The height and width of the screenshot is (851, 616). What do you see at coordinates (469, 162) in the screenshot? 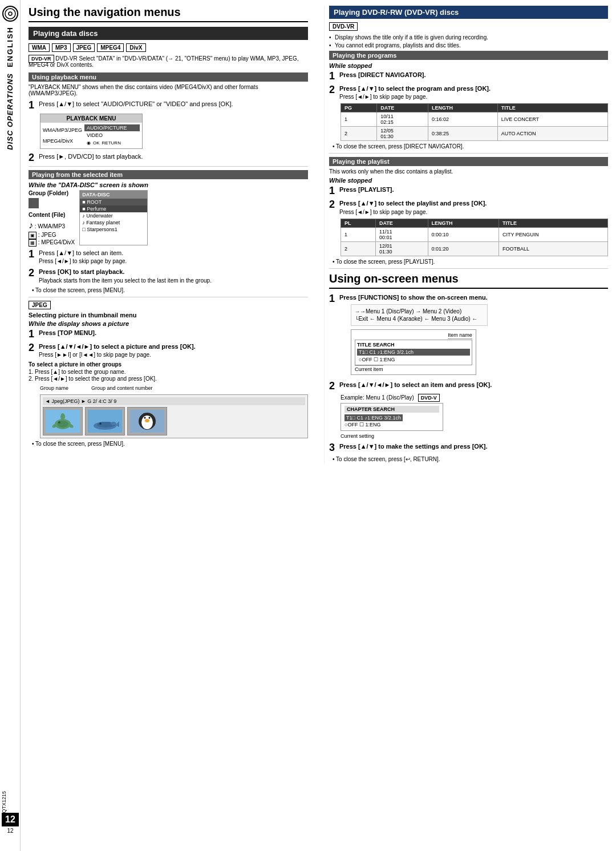
I see `playing-playlist-header: Playing the playlist` at bounding box center [469, 162].